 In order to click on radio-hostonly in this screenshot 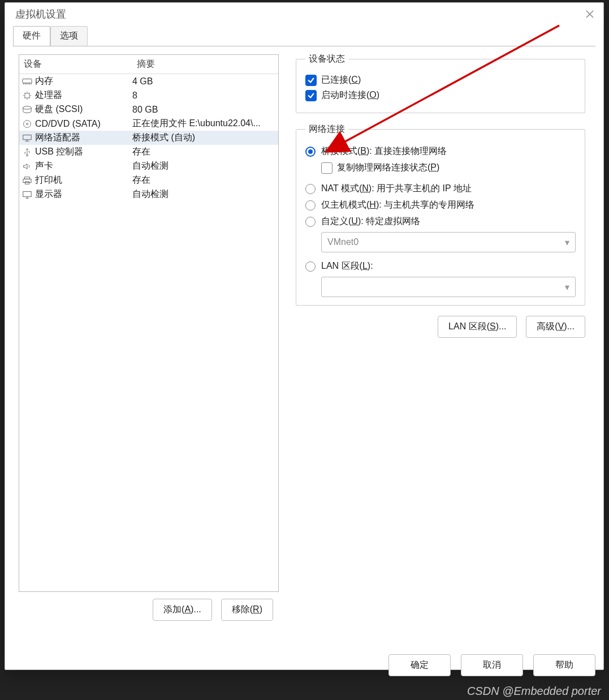, I will do `click(310, 205)`.